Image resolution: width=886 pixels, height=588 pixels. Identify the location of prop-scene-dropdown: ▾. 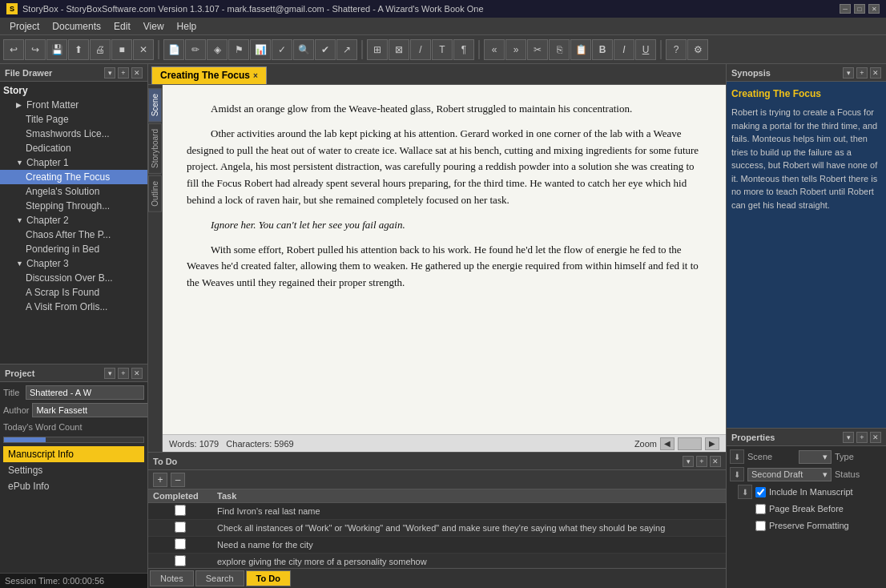
(816, 457).